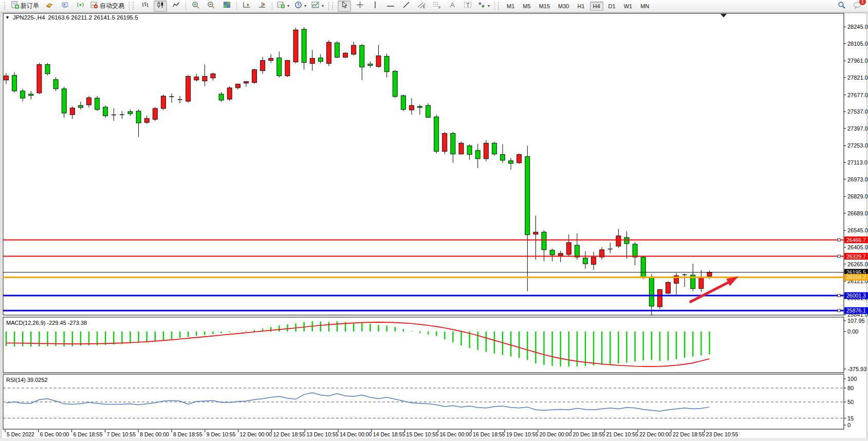 The height and width of the screenshot is (441, 868). What do you see at coordinates (858, 95) in the screenshot?
I see `svg-text: 27677.0` at bounding box center [858, 95].